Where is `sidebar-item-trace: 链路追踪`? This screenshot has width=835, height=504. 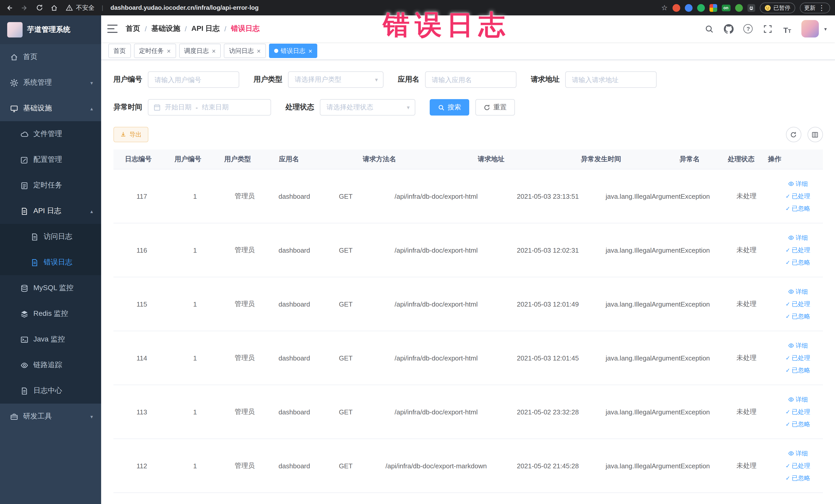
sidebar-item-trace: 链路追踪 is located at coordinates (50, 365).